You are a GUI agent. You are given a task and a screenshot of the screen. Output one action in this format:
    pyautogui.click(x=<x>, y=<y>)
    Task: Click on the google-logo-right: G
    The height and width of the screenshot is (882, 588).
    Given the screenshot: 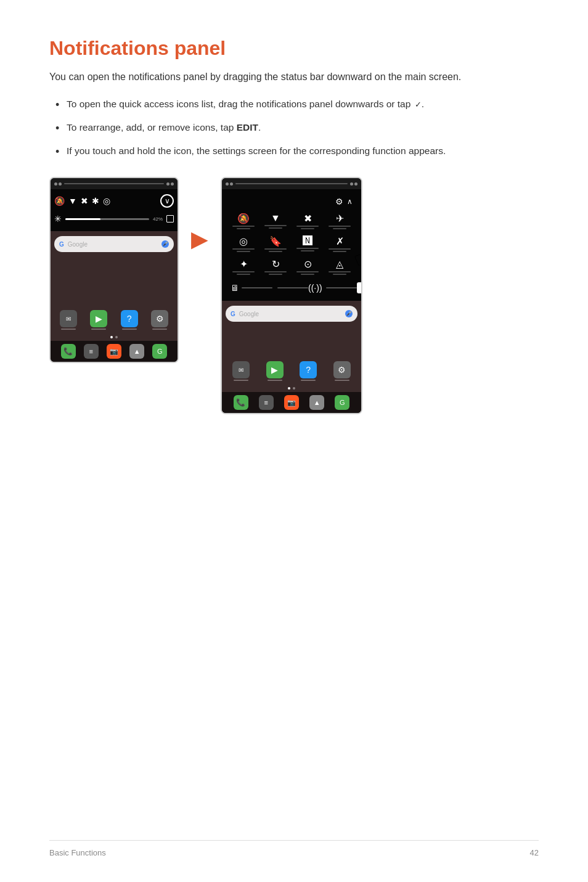 What is the action you would take?
    pyautogui.click(x=233, y=314)
    